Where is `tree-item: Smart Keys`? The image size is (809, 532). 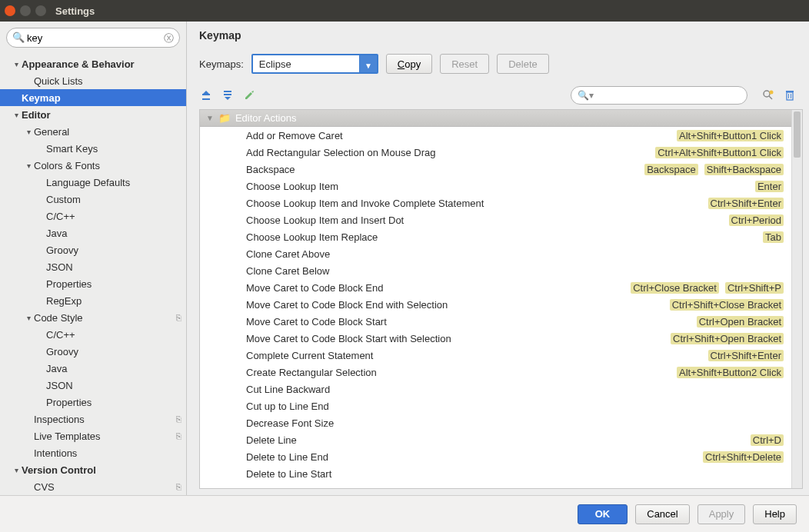
tree-item: Smart Keys is located at coordinates (93, 148).